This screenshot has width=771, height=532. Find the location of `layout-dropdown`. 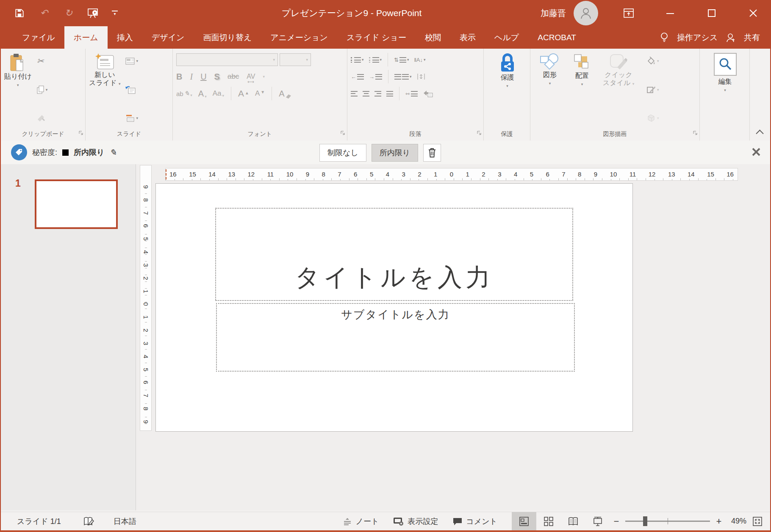

layout-dropdown is located at coordinates (137, 61).